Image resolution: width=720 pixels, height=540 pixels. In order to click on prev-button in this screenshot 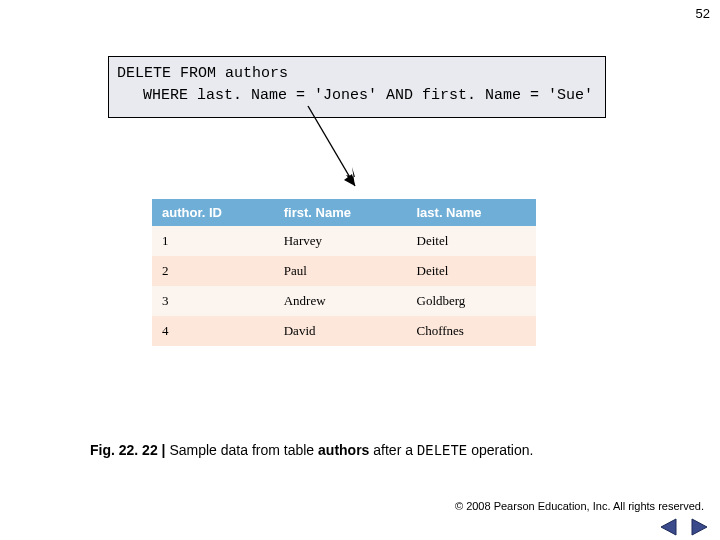, I will do `click(669, 527)`.